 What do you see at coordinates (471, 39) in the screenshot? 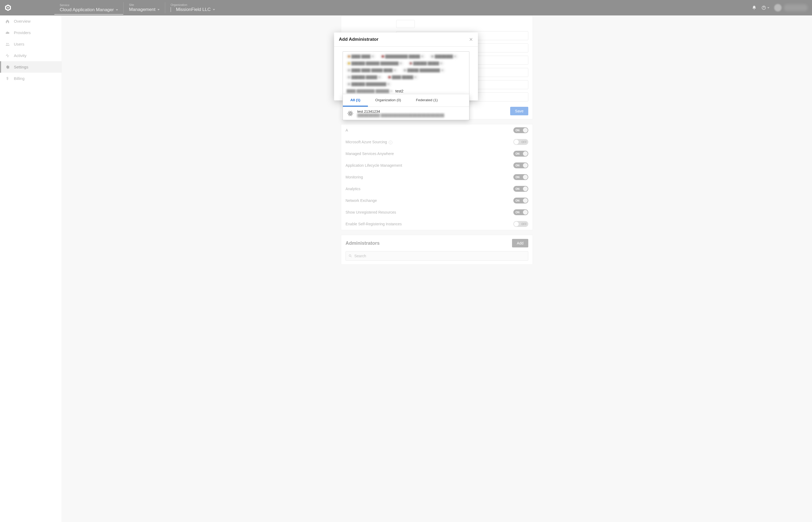
I see `close-icon` at bounding box center [471, 39].